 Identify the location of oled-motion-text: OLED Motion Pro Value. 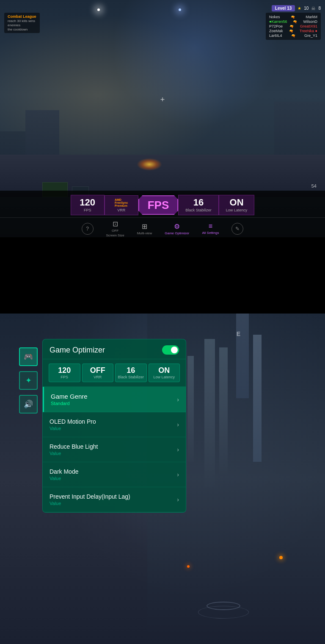
(73, 425).